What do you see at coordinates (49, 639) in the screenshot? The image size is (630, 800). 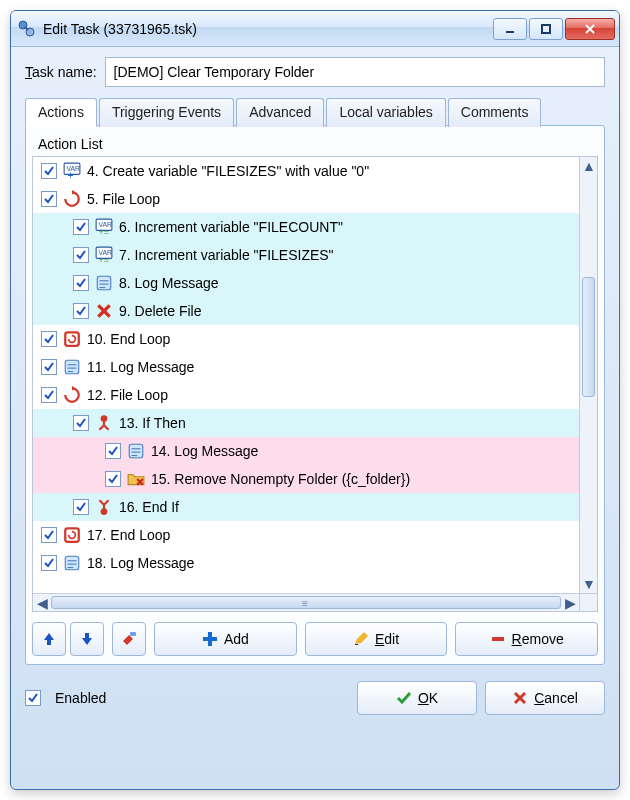 I see `move-up-button` at bounding box center [49, 639].